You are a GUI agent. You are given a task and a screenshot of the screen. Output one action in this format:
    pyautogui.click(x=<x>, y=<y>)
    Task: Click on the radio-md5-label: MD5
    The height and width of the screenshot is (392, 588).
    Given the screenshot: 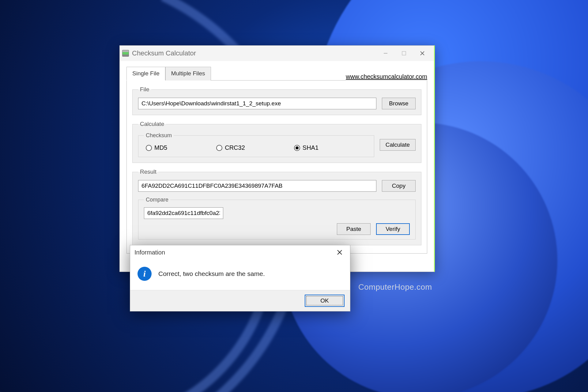 What is the action you would take?
    pyautogui.click(x=161, y=148)
    